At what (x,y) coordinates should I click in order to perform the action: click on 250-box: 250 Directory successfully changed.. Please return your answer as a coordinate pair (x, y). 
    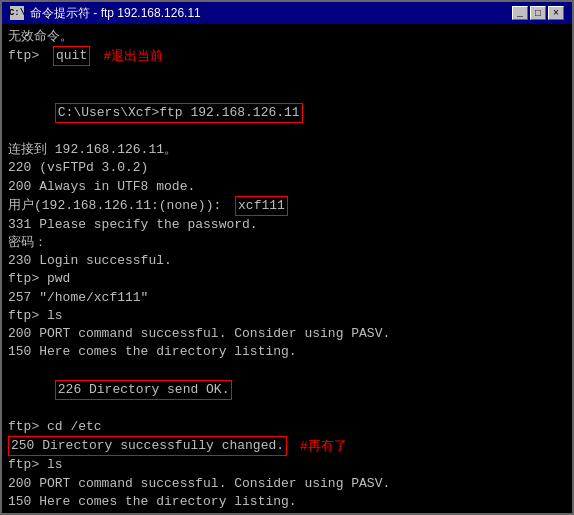
    Looking at the image, I should click on (148, 446).